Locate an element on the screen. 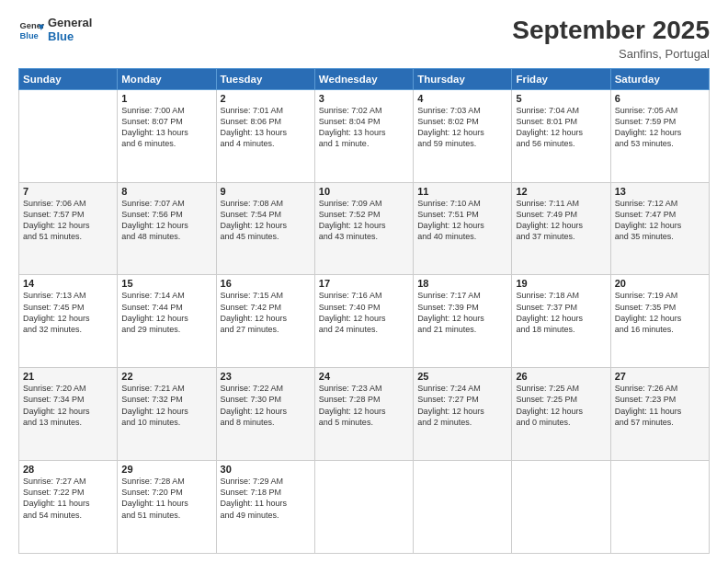 The width and height of the screenshot is (728, 563). day-info: Sunrise: 7:27 AM Sunset: 7:22 PM Dayligh… is located at coordinates (68, 499).